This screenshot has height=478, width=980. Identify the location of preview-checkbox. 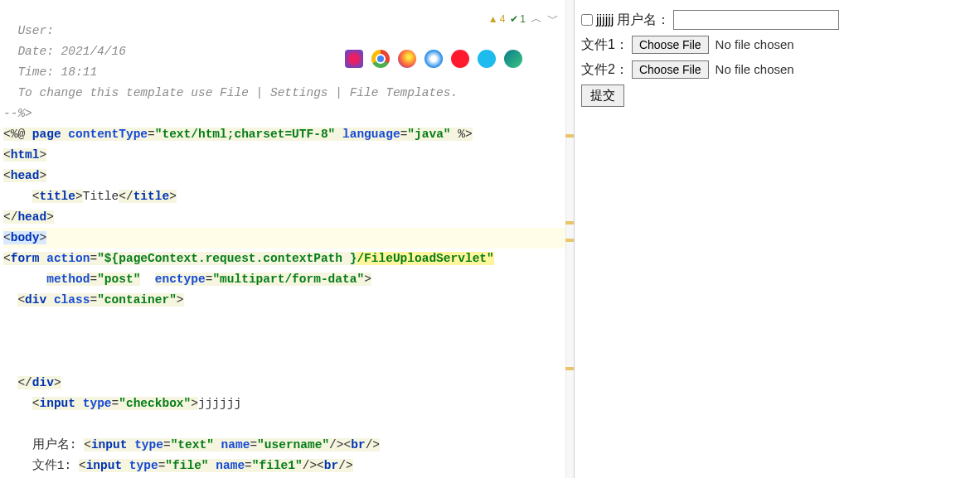
(587, 20).